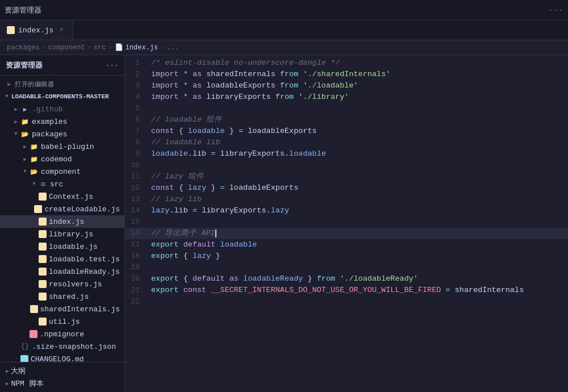 This screenshot has height=392, width=568. I want to click on util-label: util.js, so click(65, 322).